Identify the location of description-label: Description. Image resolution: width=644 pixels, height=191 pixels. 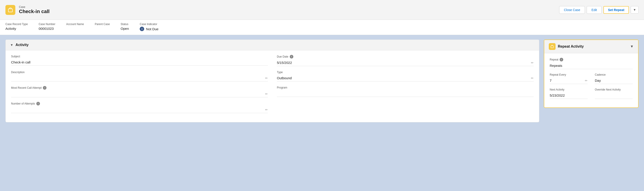
(140, 72).